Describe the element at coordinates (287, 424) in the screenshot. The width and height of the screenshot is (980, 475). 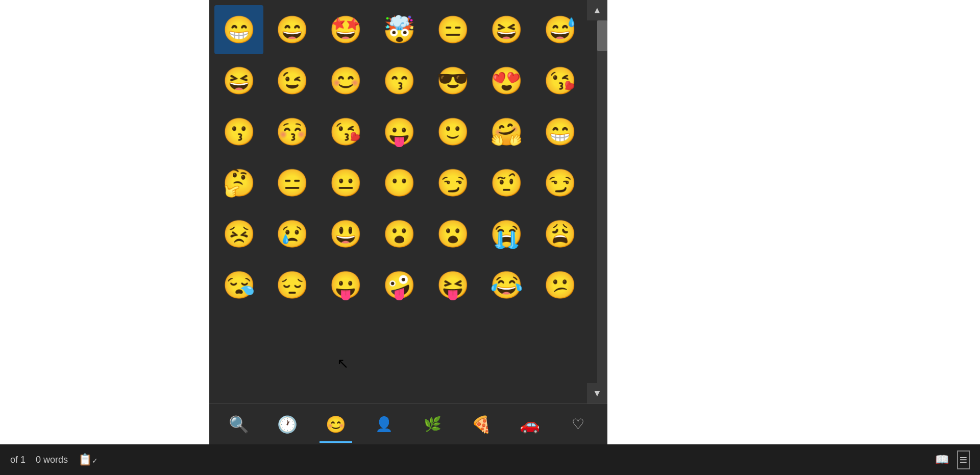
I see `category-recent: 🕐` at that location.